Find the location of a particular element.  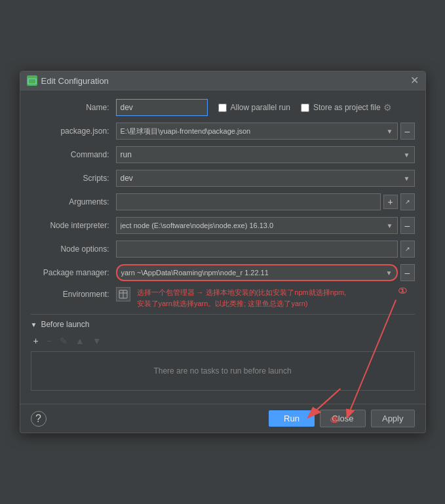

arguments-plus-button: + is located at coordinates (391, 202).